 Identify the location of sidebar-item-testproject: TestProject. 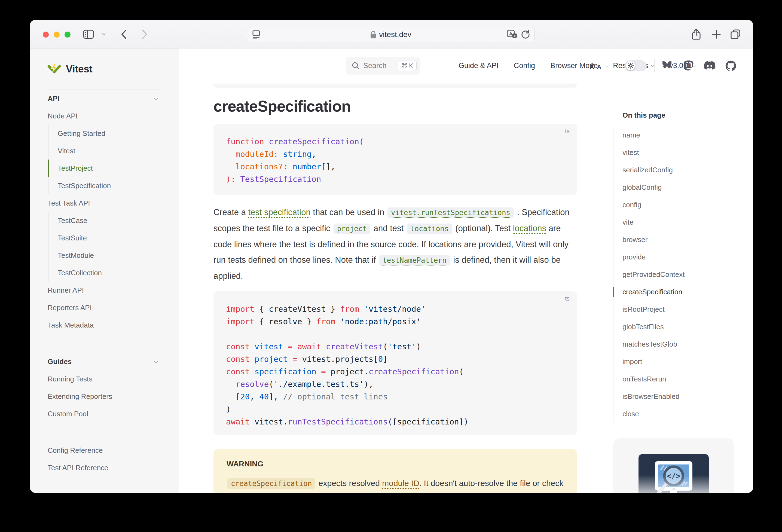
(104, 168).